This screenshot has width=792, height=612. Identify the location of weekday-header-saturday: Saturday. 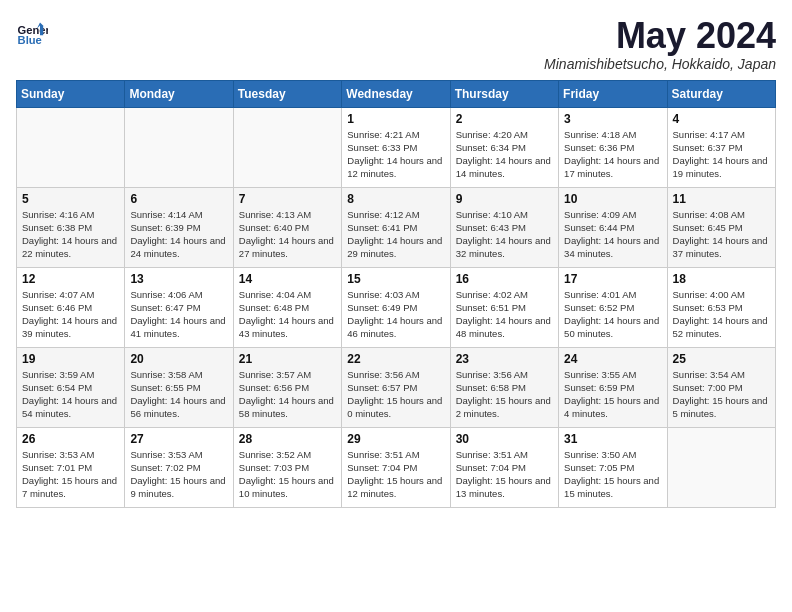
(721, 94).